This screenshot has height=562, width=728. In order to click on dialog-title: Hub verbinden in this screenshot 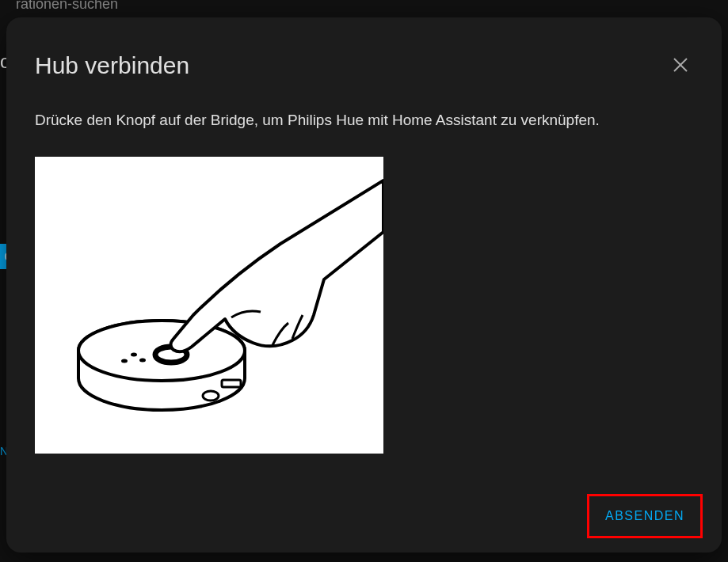, I will do `click(112, 66)`.